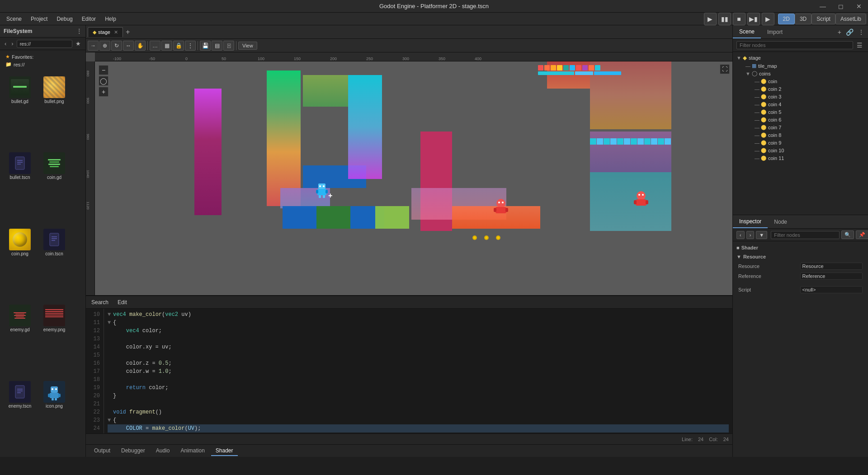 The width and height of the screenshot is (868, 475). What do you see at coordinates (850, 32) in the screenshot?
I see `link-node-button: 🔗` at bounding box center [850, 32].